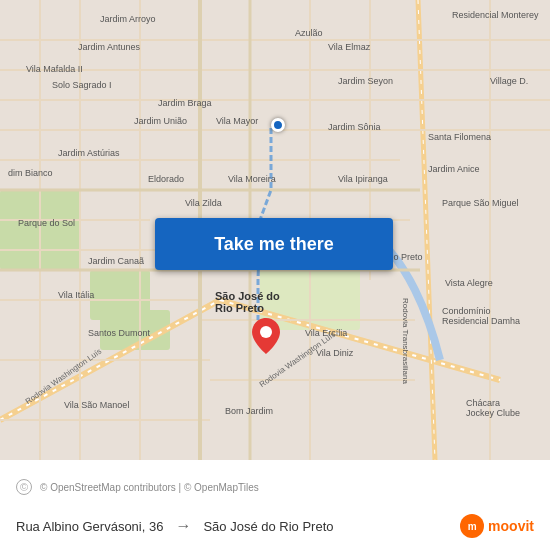 The image size is (550, 550). I want to click on moovit-text: moovit, so click(511, 526).